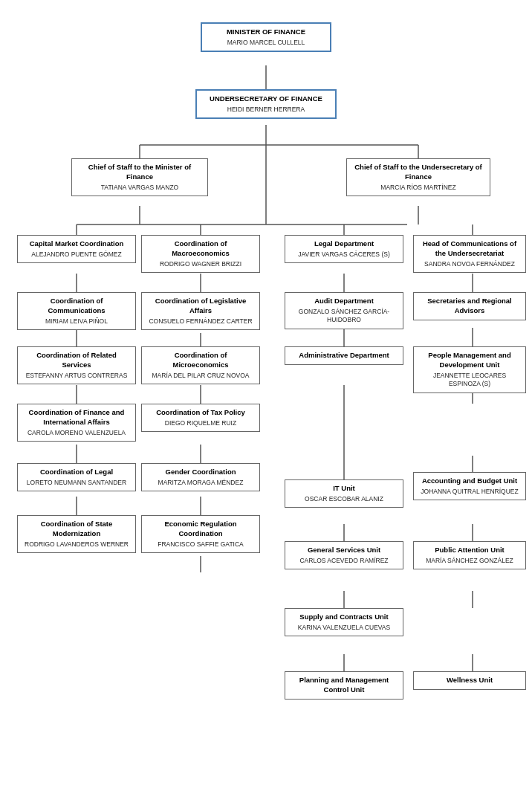 This screenshot has width=532, height=785. Describe the element at coordinates (344, 685) in the screenshot. I see `planning-management-node: Planning and Management Control Unit` at that location.